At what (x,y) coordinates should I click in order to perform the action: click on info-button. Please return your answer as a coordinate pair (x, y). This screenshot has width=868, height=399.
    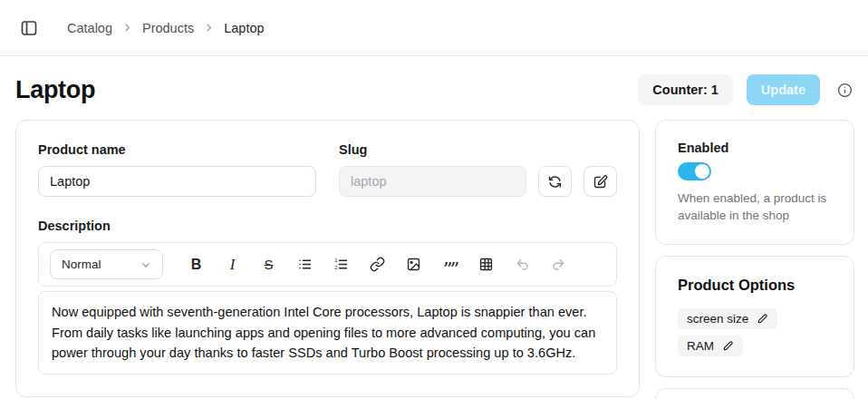
    Looking at the image, I should click on (844, 91).